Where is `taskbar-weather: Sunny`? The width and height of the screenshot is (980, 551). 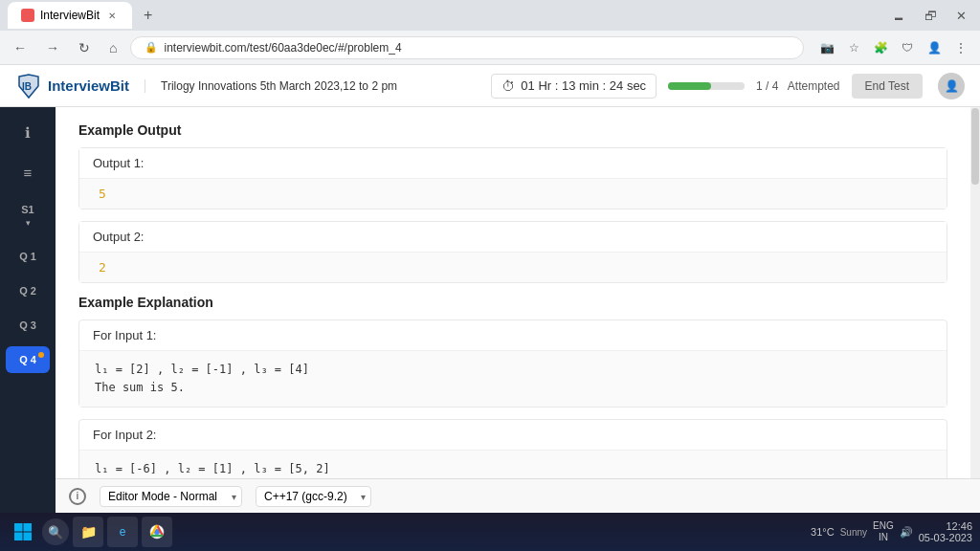
taskbar-weather: Sunny is located at coordinates (854, 532).